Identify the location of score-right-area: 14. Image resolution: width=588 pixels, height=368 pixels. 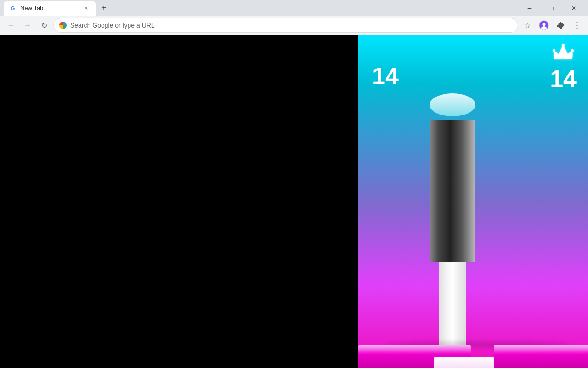
(563, 67).